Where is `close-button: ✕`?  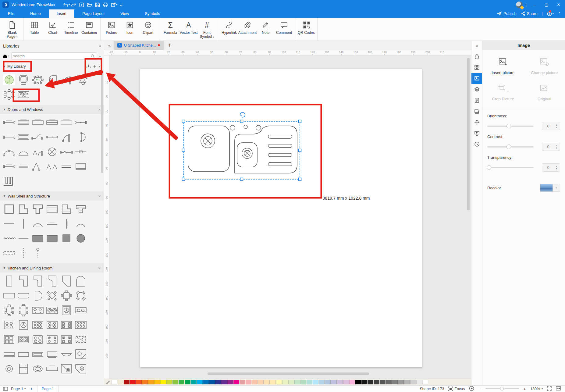
close-button: ✕ is located at coordinates (559, 5).